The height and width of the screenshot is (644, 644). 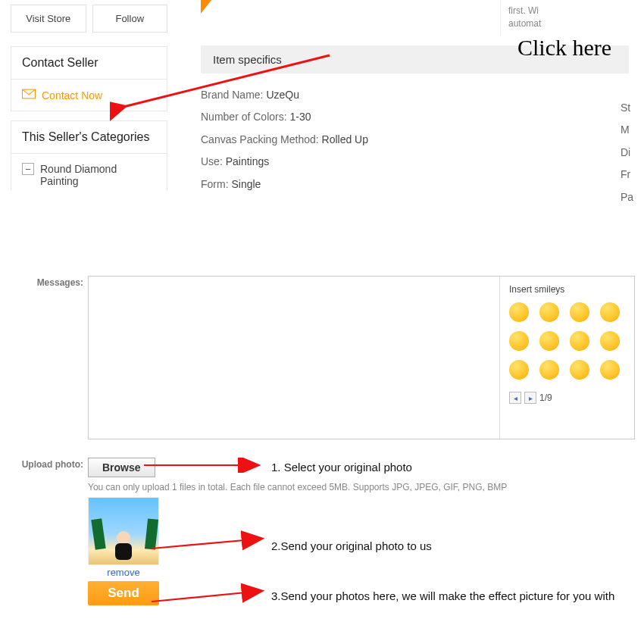 I want to click on visit-store-button: Visit Store, so click(x=48, y=18).